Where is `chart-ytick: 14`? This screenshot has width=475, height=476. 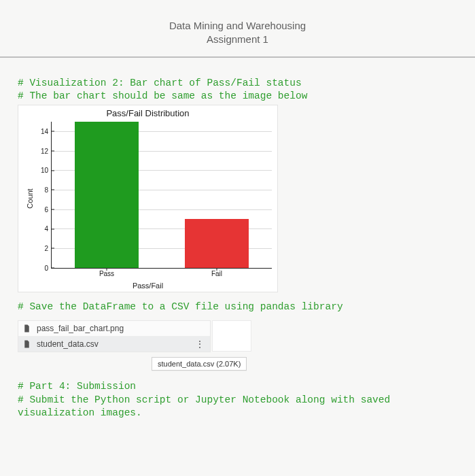
chart-ytick: 14 is located at coordinates (46, 131).